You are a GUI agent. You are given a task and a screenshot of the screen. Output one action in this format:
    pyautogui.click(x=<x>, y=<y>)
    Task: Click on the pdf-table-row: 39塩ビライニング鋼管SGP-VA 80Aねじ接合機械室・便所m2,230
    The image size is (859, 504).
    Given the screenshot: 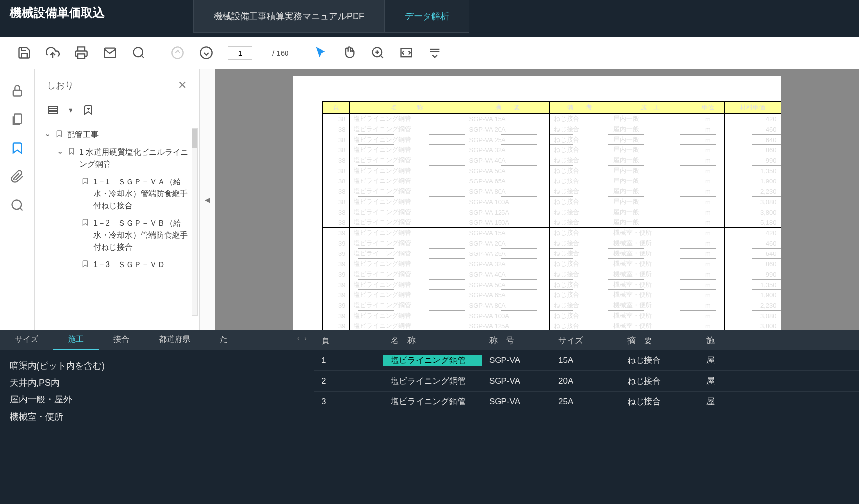 What is the action you would take?
    pyautogui.click(x=551, y=306)
    